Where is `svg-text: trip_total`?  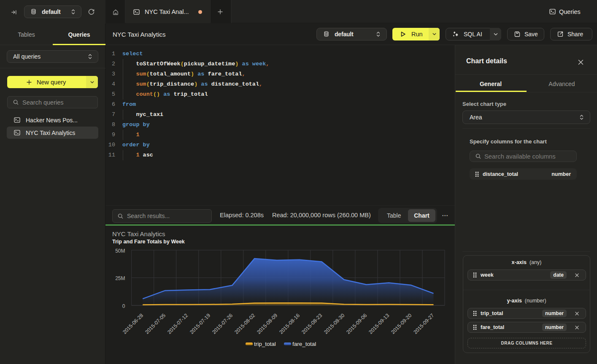
svg-text: trip_total is located at coordinates (265, 344).